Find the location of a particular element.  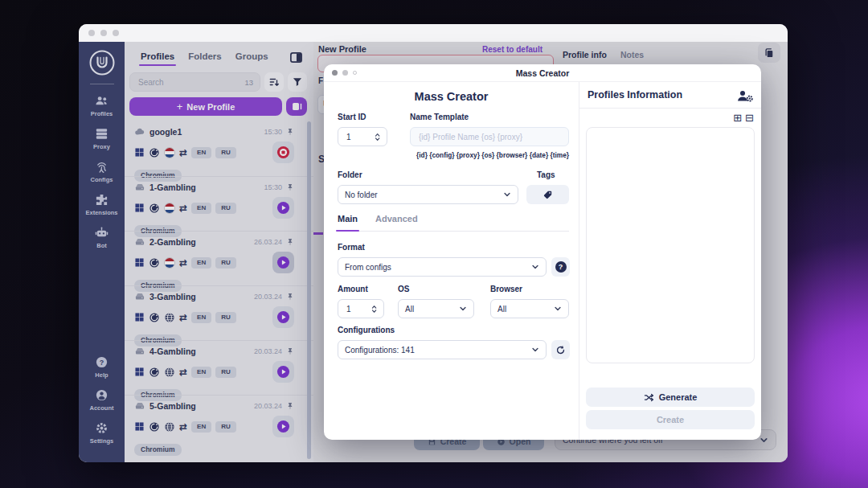

configurations-select: Configurations: 141 is located at coordinates (442, 350).